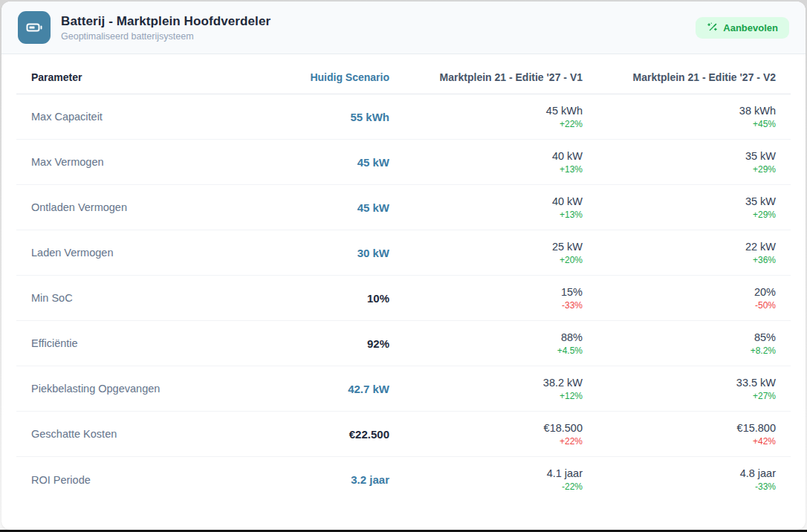 The width and height of the screenshot is (807, 532). I want to click on table-row: Efficiëntie 92% 88% +4.5% 85% +8.2%, so click(404, 343).